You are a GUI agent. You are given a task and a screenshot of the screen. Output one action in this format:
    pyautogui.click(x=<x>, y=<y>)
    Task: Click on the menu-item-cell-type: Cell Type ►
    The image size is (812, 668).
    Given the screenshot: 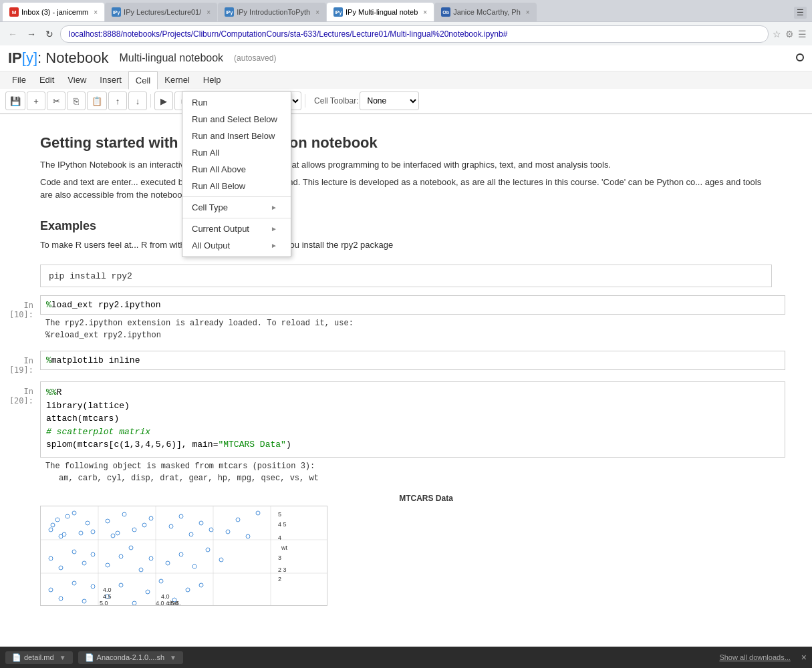 What is the action you would take?
    pyautogui.click(x=237, y=207)
    